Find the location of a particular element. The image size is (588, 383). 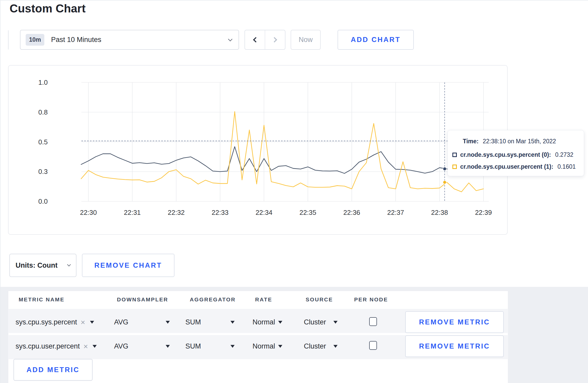

tooltip-series-label: cr.node.sys.cpu.sys.percent (0): is located at coordinates (506, 155).